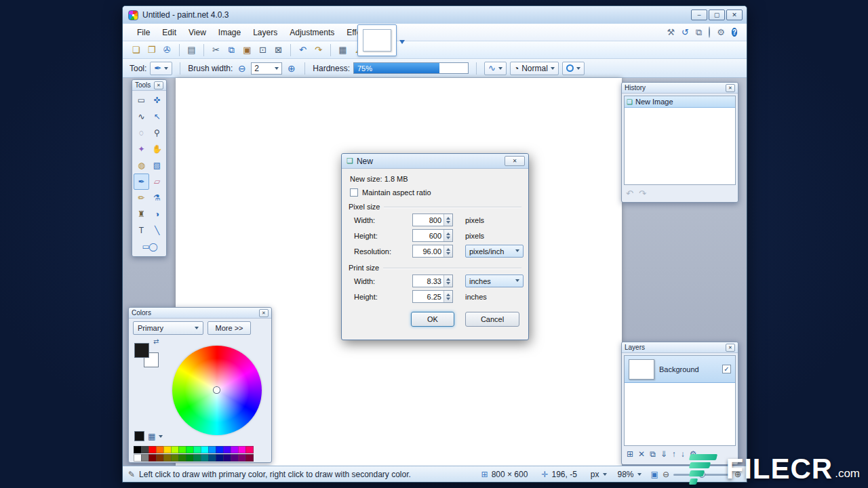 Image resolution: width=868 pixels, height=488 pixels. What do you see at coordinates (435, 161) in the screenshot?
I see `dialog-titlebar: ❏ New ✕` at bounding box center [435, 161].